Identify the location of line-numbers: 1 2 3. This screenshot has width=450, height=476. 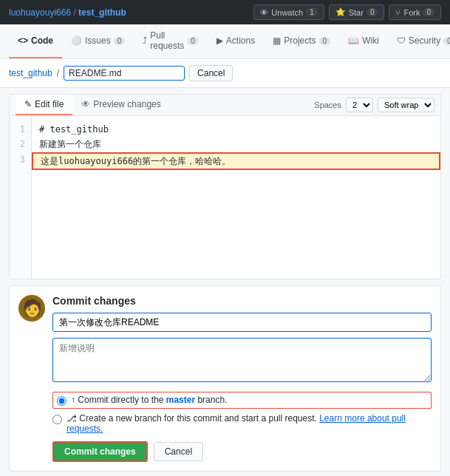
(21, 197).